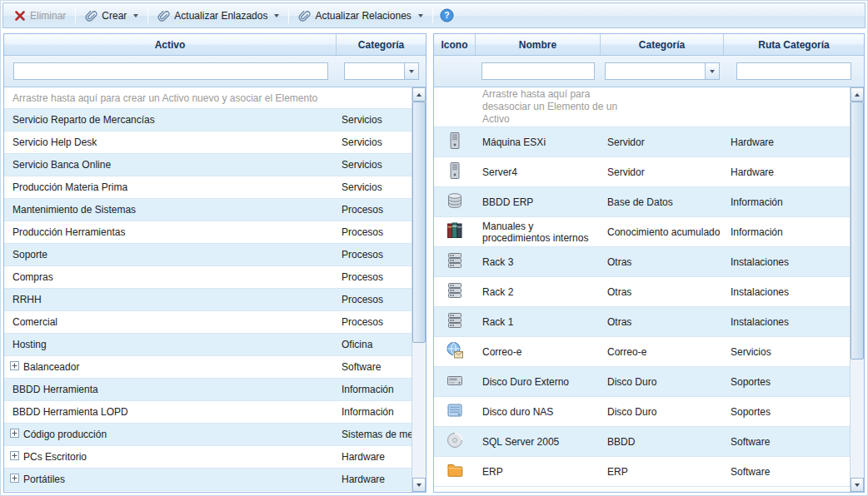  Describe the element at coordinates (641, 232) in the screenshot. I see `element-row: Manuales y procedimientos internosConoci…` at that location.